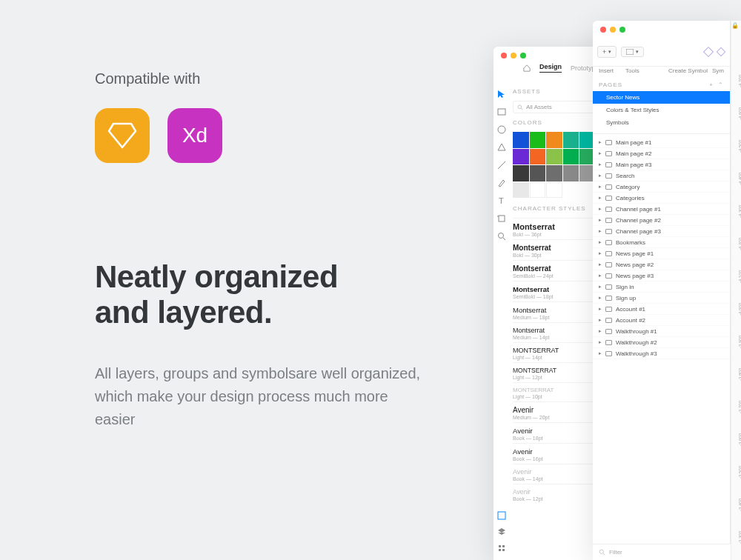 The height and width of the screenshot is (560, 741). What do you see at coordinates (502, 201) in the screenshot?
I see `text-tool-icon: T` at bounding box center [502, 201].